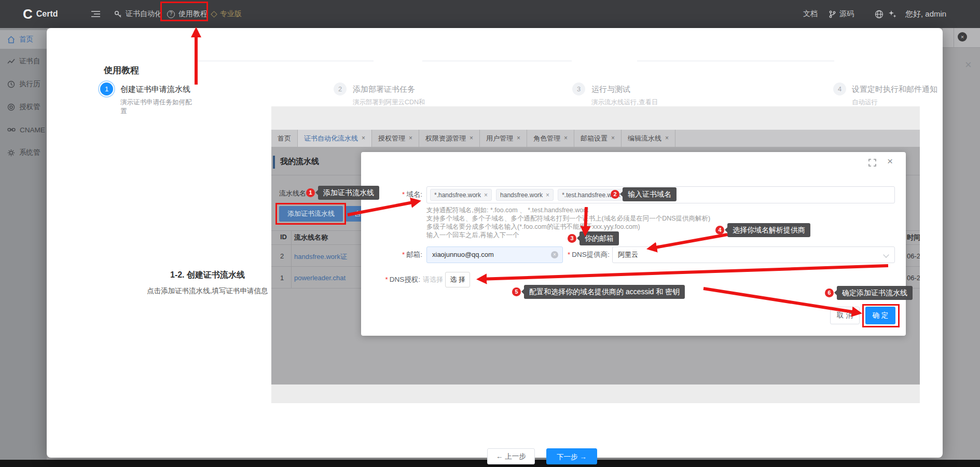 The width and height of the screenshot is (980, 467). Describe the element at coordinates (446, 138) in the screenshot. I see `tab-label: 权限资源管理` at that location.